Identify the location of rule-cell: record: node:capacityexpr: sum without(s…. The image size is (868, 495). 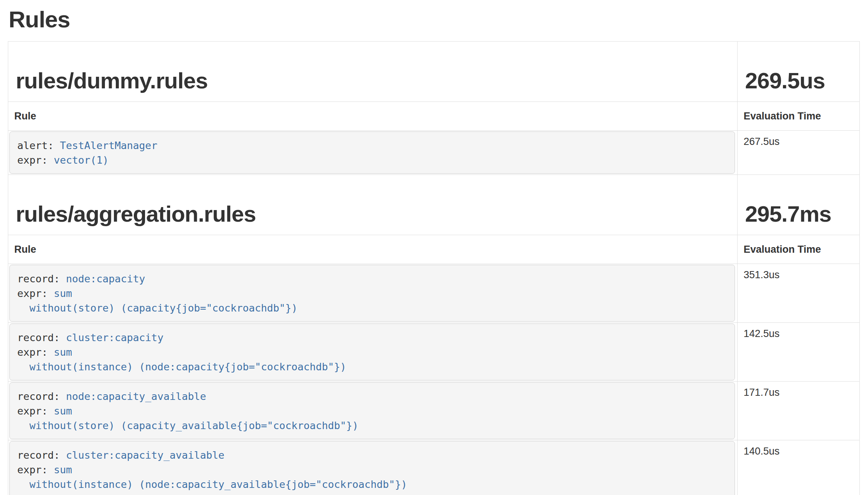
(373, 294).